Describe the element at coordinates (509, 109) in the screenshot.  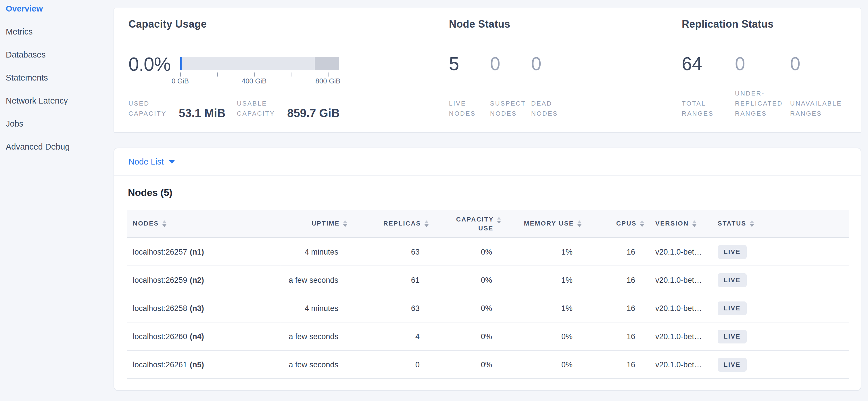
I see `suspect-nodes-label: SUSPECT NODES` at that location.